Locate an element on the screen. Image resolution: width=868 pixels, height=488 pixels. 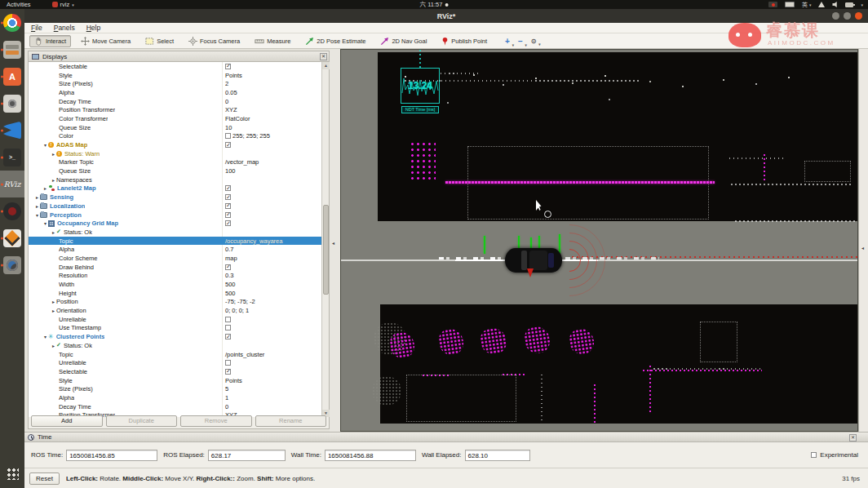
add-display-button: Add is located at coordinates (67, 421).